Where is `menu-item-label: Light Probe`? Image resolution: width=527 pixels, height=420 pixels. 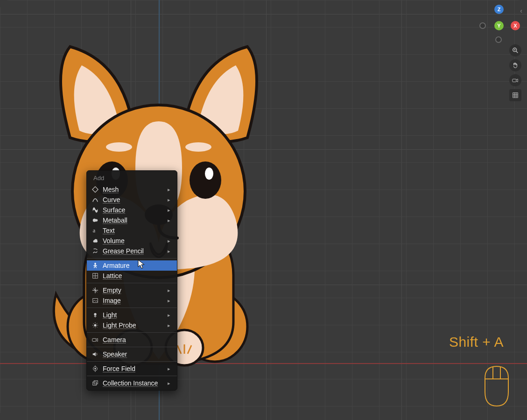 menu-item-label: Light Probe is located at coordinates (134, 325).